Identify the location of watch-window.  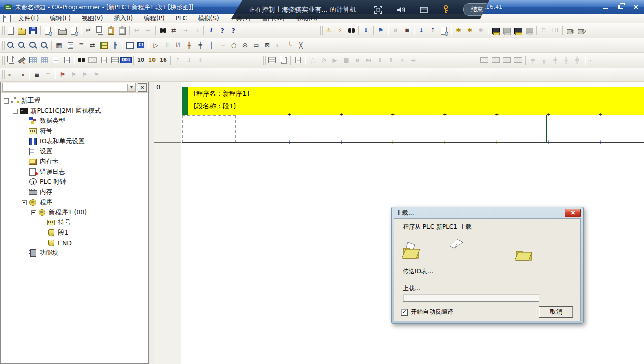
(33, 60).